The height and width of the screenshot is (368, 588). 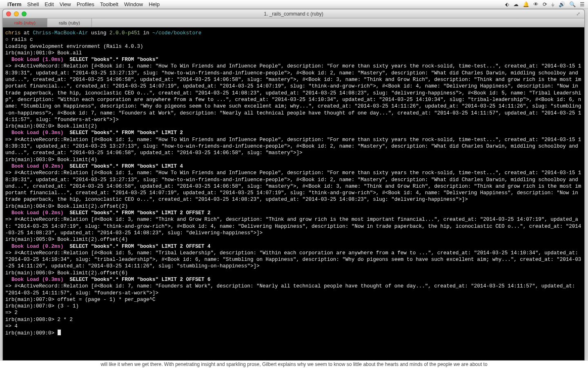 What do you see at coordinates (536, 4) in the screenshot?
I see `eye-icon: 👁` at bounding box center [536, 4].